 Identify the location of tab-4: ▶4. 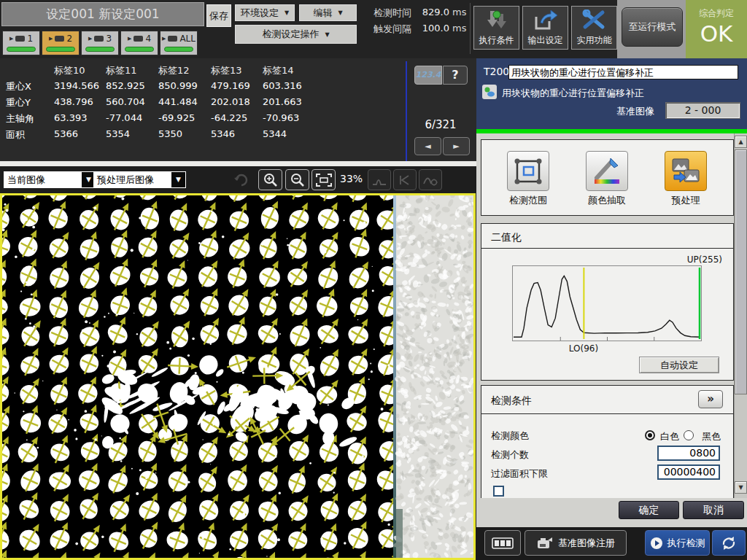
(139, 43).